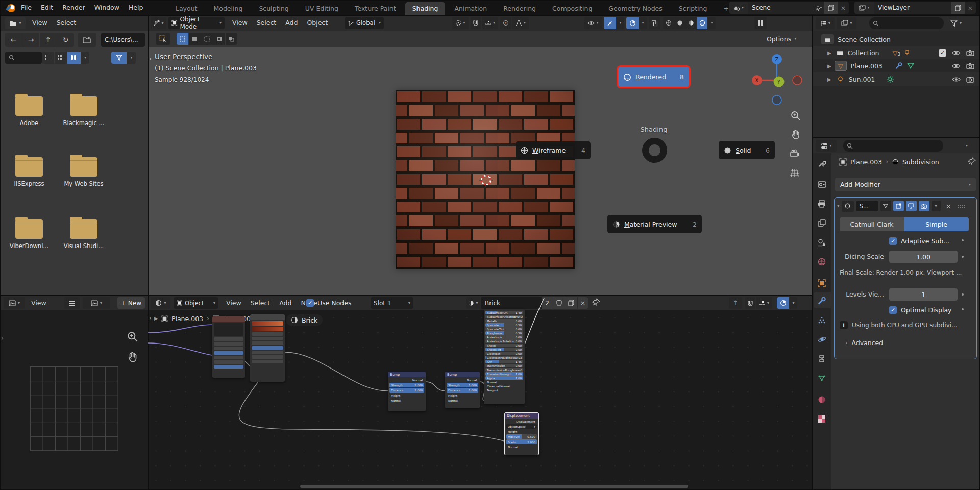  Describe the element at coordinates (48, 58) in the screenshot. I see `display-list-vertical-button` at that location.